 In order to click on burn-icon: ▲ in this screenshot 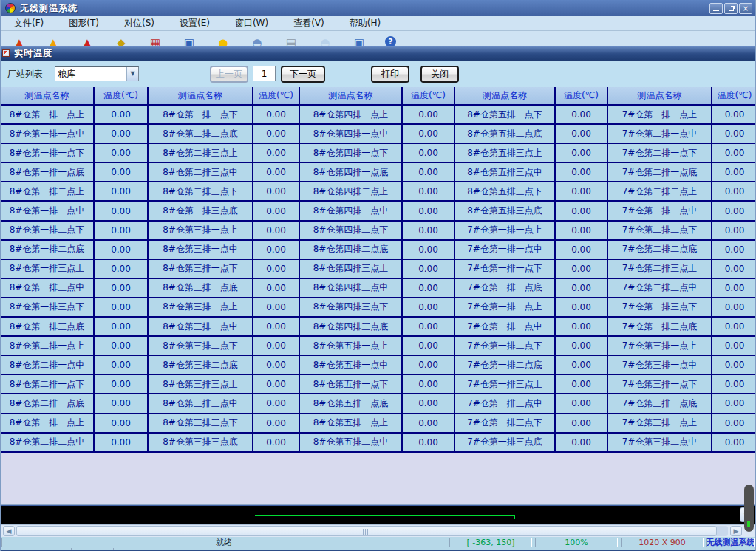, I will do `click(19, 41)`.